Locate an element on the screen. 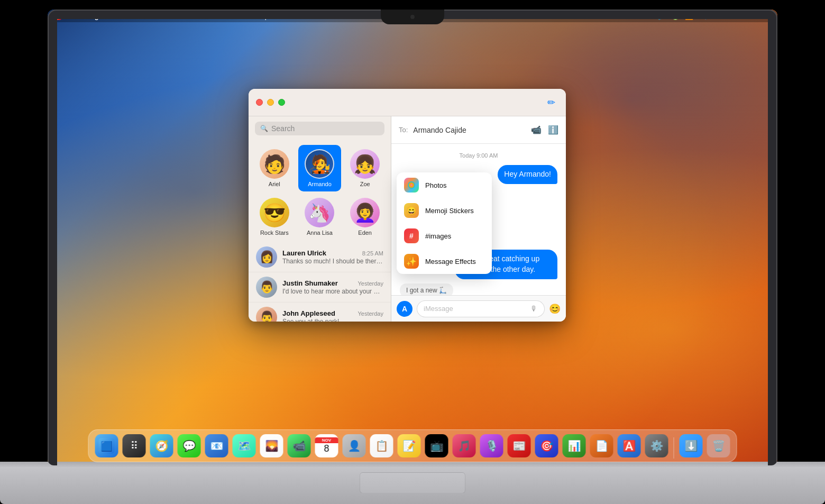 The width and height of the screenshot is (825, 504). dock-item-maps: 🗺️ is located at coordinates (244, 446).